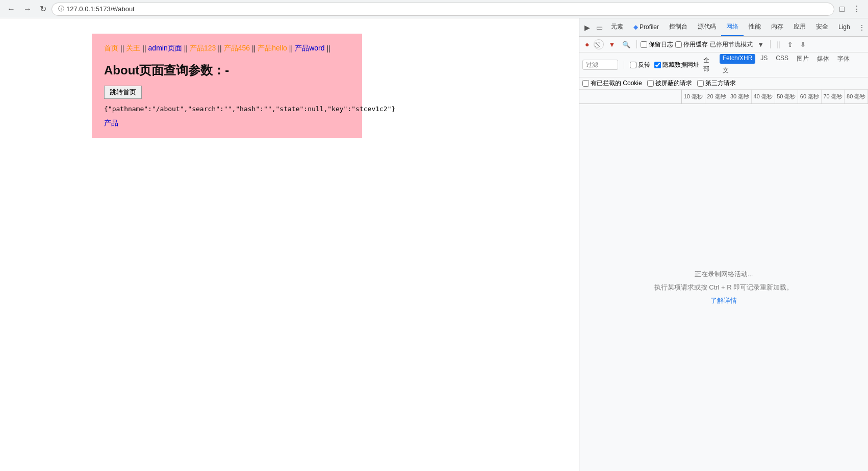 The height and width of the screenshot is (471, 868). I want to click on blocked-requests-input, so click(651, 84).